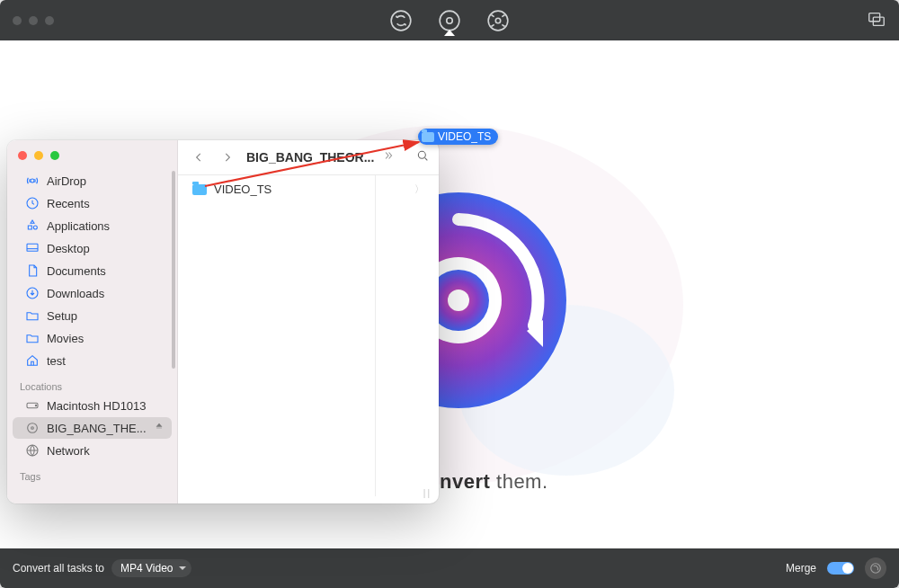 Image resolution: width=899 pixels, height=588 pixels. I want to click on playlist-icon, so click(877, 21).